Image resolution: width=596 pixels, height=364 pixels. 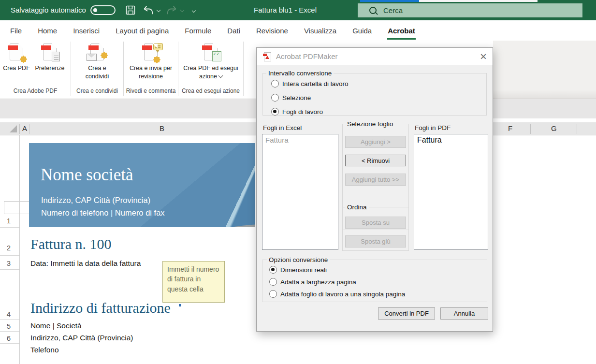 I want to click on note-anchor-dot, so click(x=180, y=306).